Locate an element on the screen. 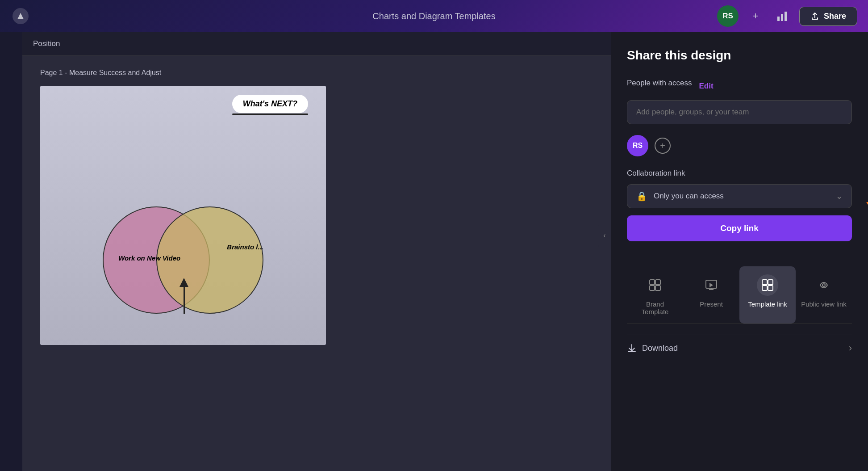  present-icon is located at coordinates (711, 285).